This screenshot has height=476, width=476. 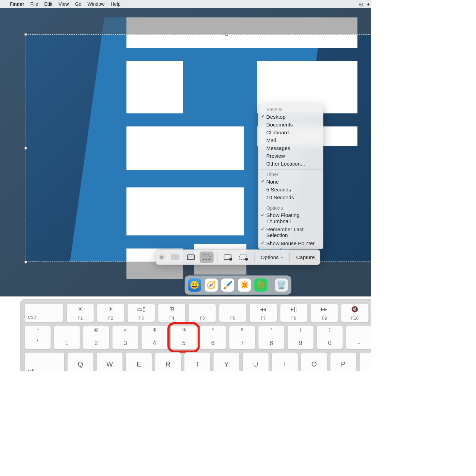 I want to click on safari-icon: 🧭, so click(x=211, y=285).